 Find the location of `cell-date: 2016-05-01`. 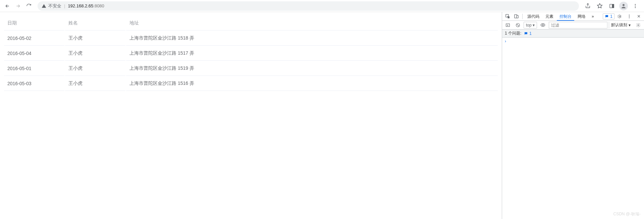

cell-date: 2016-05-01 is located at coordinates (34, 68).